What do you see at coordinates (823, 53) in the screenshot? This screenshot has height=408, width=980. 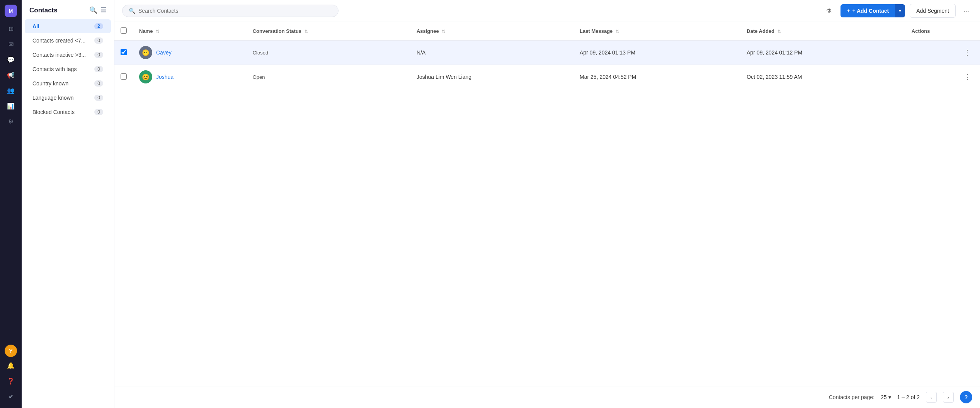 I see `row-date-added-cell: Apr 09, 2024 01:12 PM` at bounding box center [823, 53].